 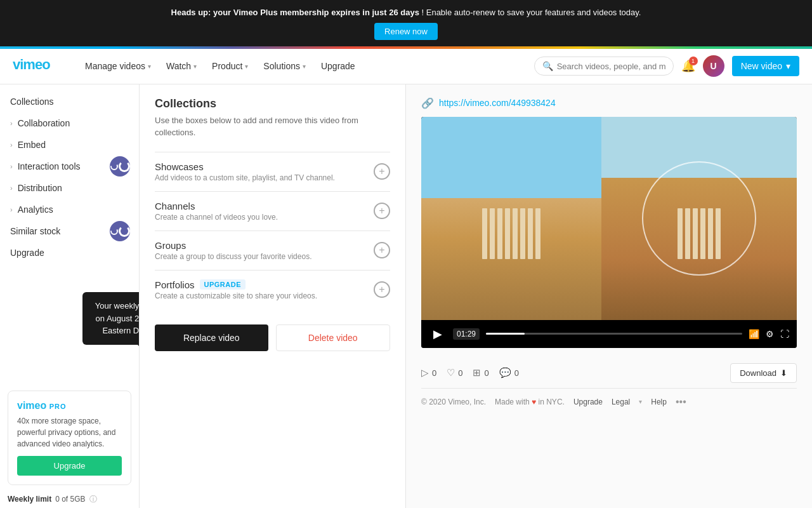 I want to click on footer-upgrade-link: Upgrade, so click(x=588, y=402).